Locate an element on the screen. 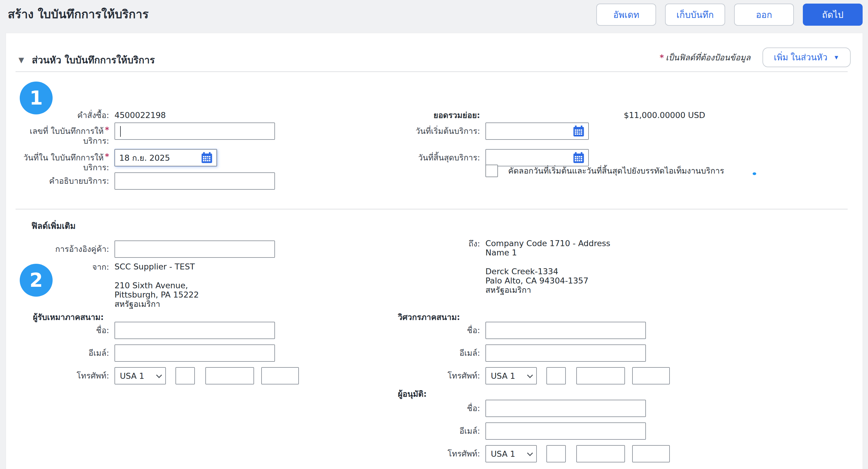 This screenshot has width=868, height=469. service-description-label: คำอธิบายบริการ: is located at coordinates (60, 179).